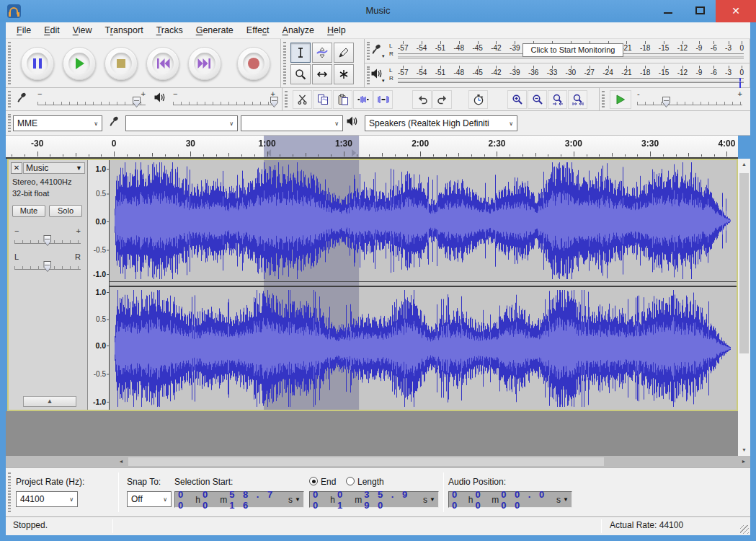  I want to click on tools-toolbar-grabber, so click(285, 63).